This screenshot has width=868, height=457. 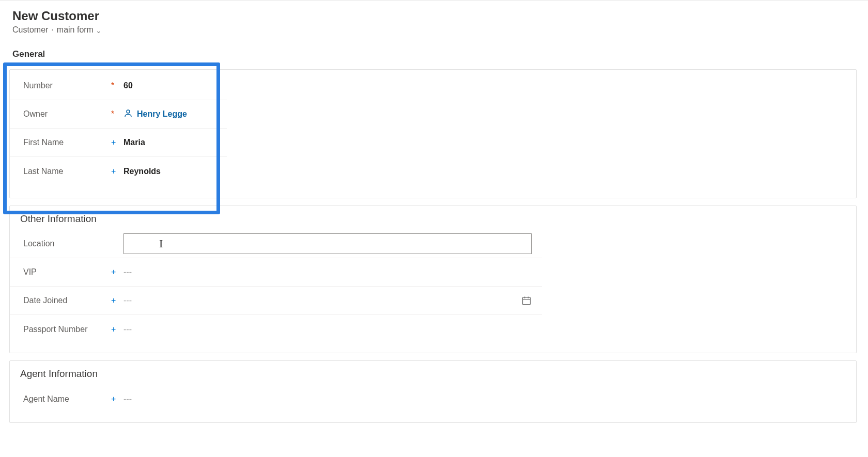 I want to click on field-value-first-name: Maria, so click(x=134, y=143).